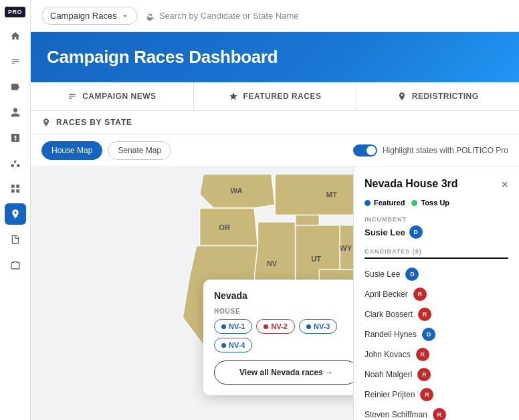 Image resolution: width=519 pixels, height=420 pixels. I want to click on featured-badge: Featured, so click(385, 203).